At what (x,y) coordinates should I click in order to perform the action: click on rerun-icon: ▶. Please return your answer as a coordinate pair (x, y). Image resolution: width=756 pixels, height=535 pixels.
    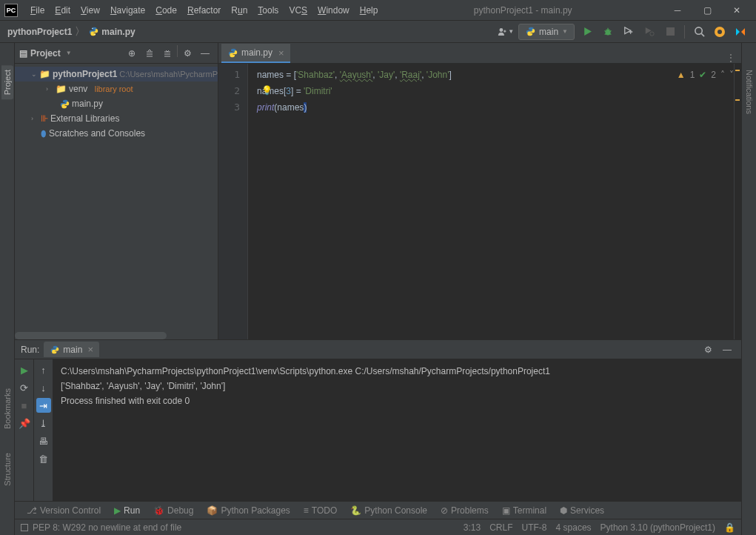
    Looking at the image, I should click on (24, 370).